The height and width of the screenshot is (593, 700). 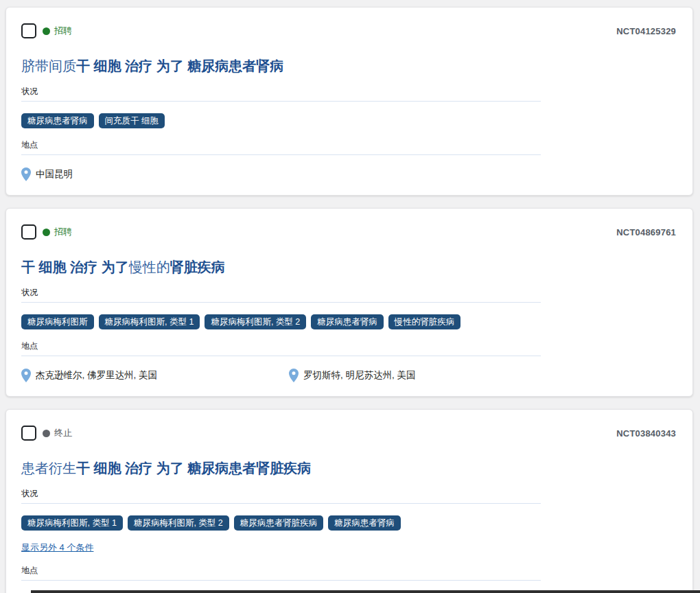 I want to click on condition-tag: 糖尿病患者肾脏疾病, so click(x=279, y=523).